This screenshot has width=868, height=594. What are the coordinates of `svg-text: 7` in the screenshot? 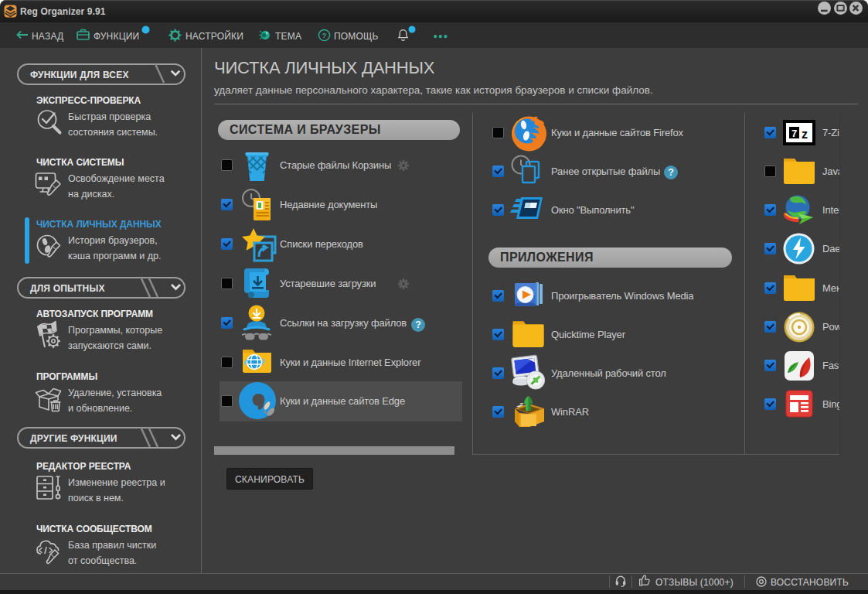 It's located at (795, 133).